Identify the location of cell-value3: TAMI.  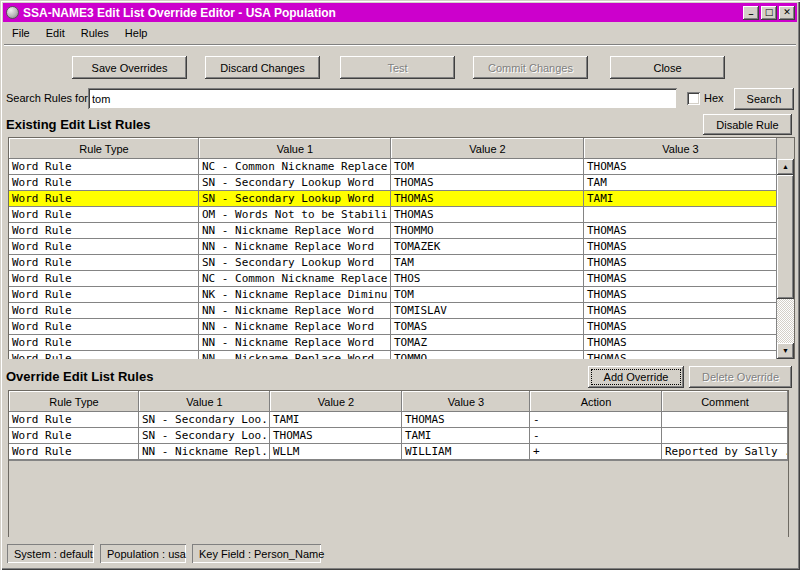
(680, 198).